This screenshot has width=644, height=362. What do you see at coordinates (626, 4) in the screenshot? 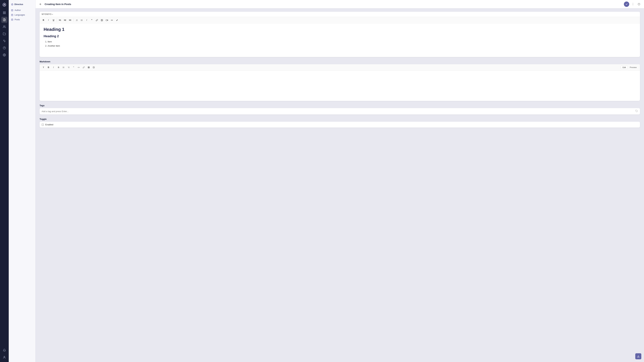
I see `save-button` at bounding box center [626, 4].